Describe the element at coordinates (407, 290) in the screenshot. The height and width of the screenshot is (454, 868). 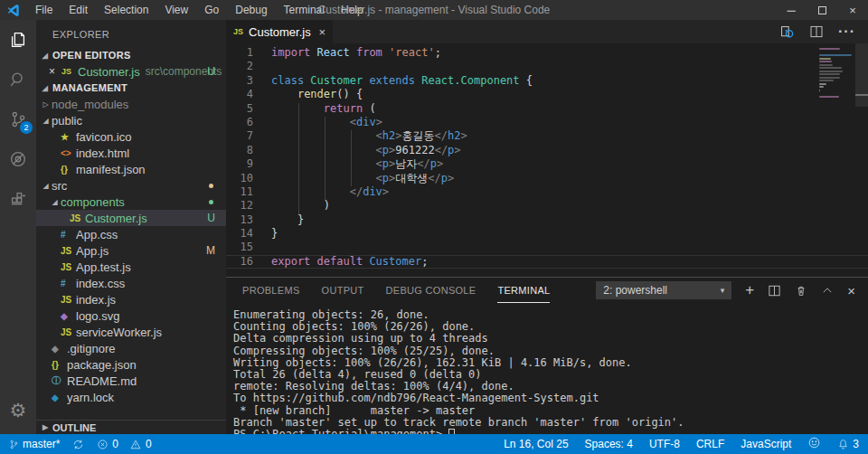
I see `panel-tabs: PROBLEMSOUTPUTDEBUG CONSOLETERMINAL` at that location.